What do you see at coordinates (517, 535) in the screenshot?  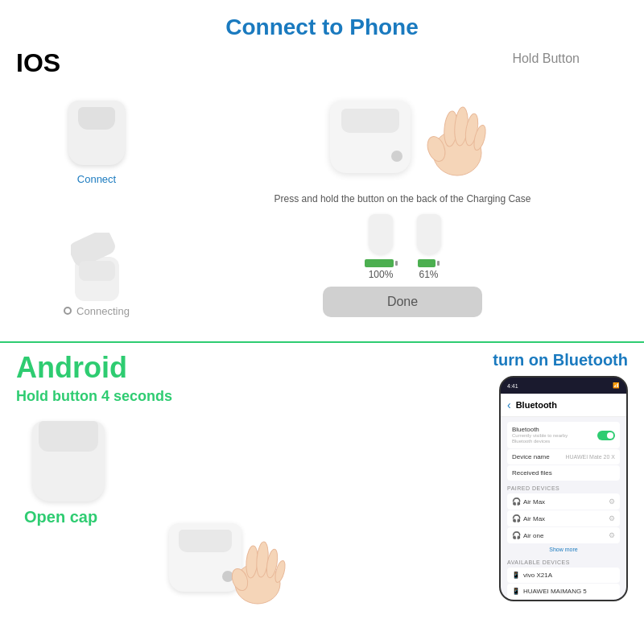 I see `airpods-icon-3: 🎧` at bounding box center [517, 535].